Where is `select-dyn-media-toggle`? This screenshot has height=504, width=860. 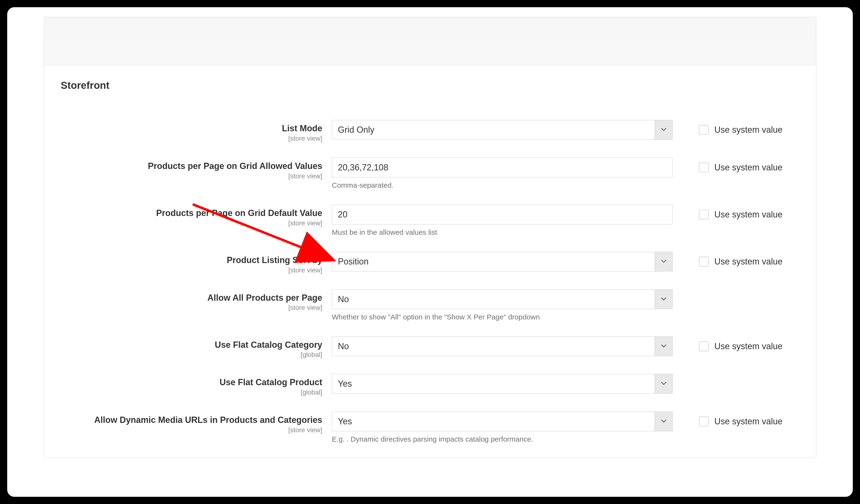 select-dyn-media-toggle is located at coordinates (663, 421).